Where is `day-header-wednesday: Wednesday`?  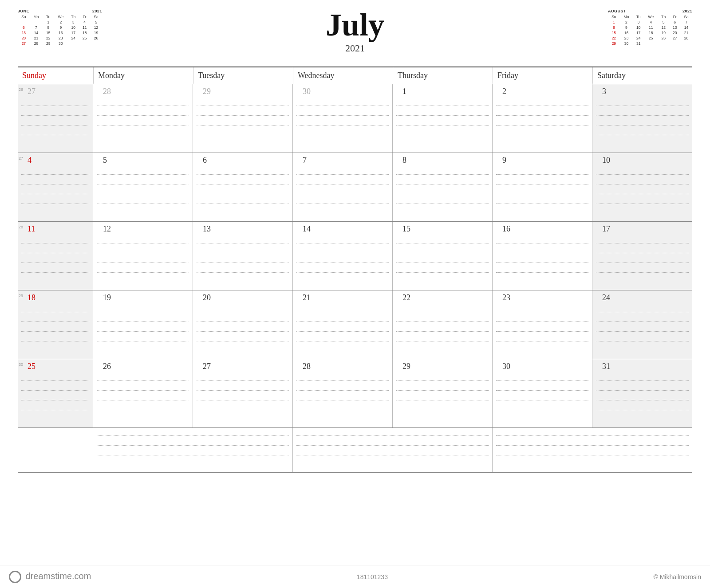 day-header-wednesday: Wednesday is located at coordinates (343, 75).